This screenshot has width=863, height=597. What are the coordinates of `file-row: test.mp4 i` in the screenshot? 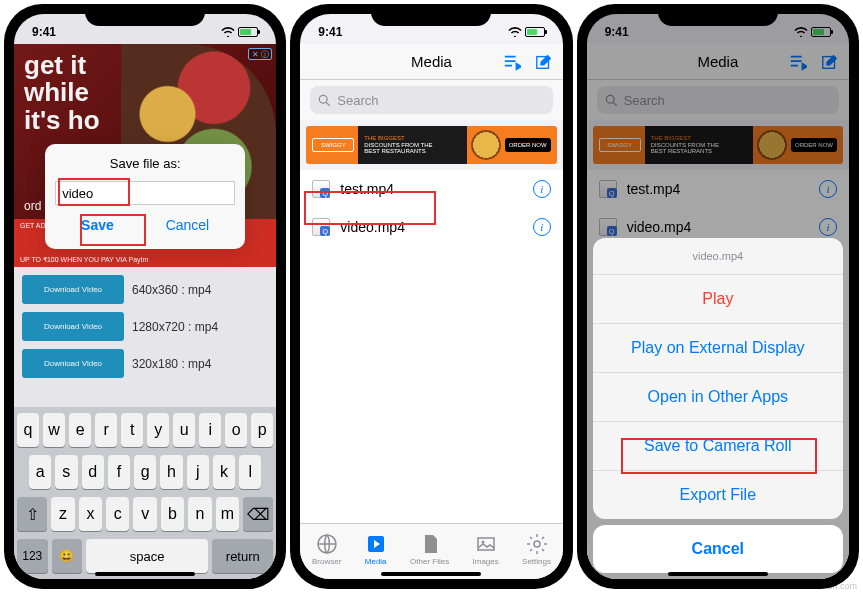 It's located at (431, 189).